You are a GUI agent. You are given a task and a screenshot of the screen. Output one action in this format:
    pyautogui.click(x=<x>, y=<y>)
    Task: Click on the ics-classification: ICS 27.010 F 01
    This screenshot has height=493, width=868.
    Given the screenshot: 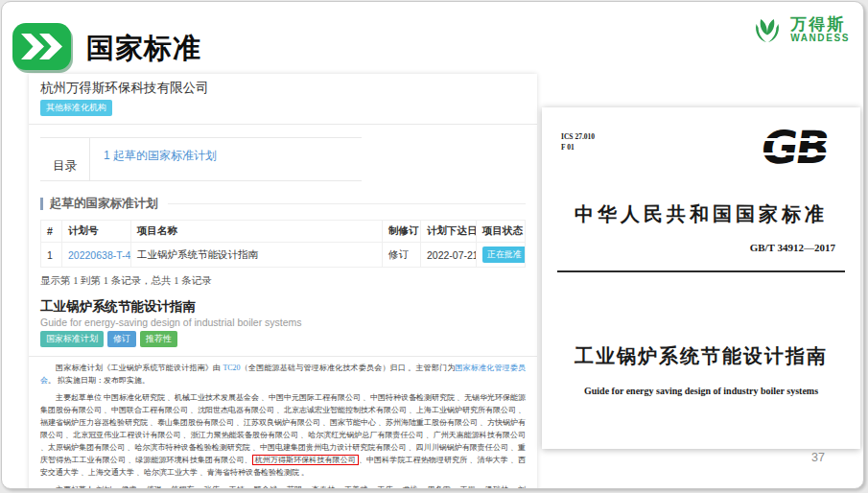 What is the action you would take?
    pyautogui.click(x=577, y=142)
    